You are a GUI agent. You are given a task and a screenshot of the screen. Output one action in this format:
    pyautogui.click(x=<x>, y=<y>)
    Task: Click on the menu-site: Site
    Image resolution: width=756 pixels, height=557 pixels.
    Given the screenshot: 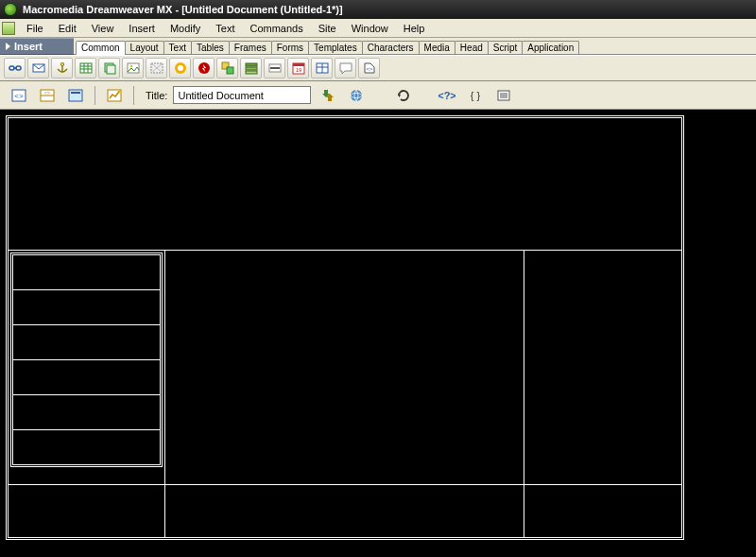 What is the action you would take?
    pyautogui.click(x=327, y=28)
    